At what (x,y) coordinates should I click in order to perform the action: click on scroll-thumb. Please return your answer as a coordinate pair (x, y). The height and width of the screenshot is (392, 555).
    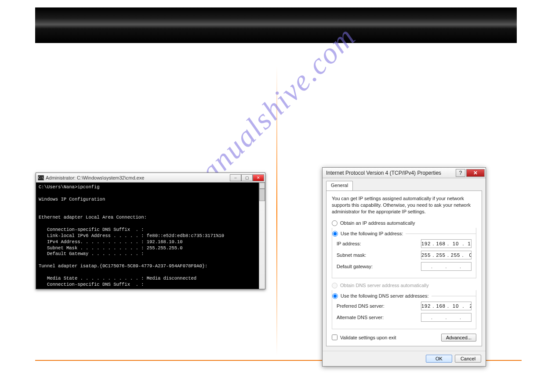
    Looking at the image, I should click on (262, 195).